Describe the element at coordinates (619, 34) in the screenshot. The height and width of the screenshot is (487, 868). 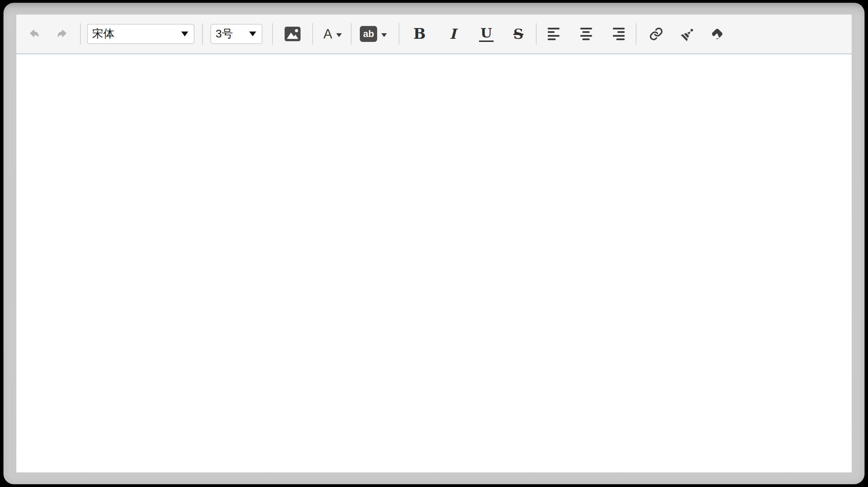
I see `align-right-icon` at that location.